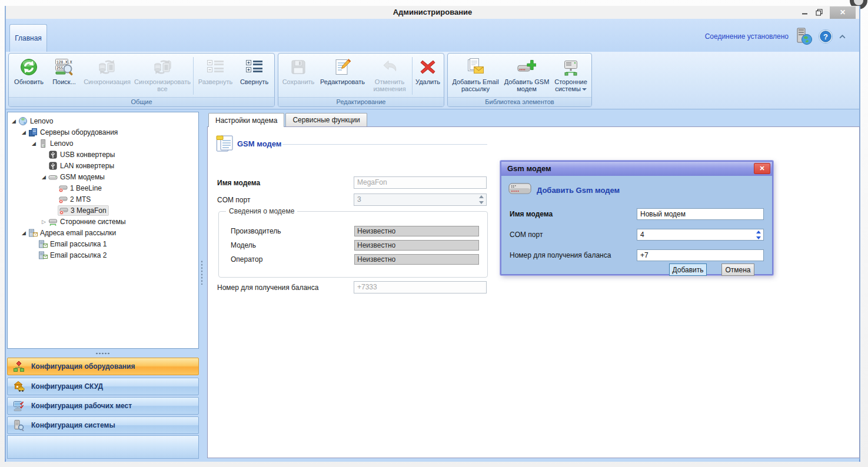  Describe the element at coordinates (700, 235) in the screenshot. I see `dialog-com-port-stepper: 4` at that location.